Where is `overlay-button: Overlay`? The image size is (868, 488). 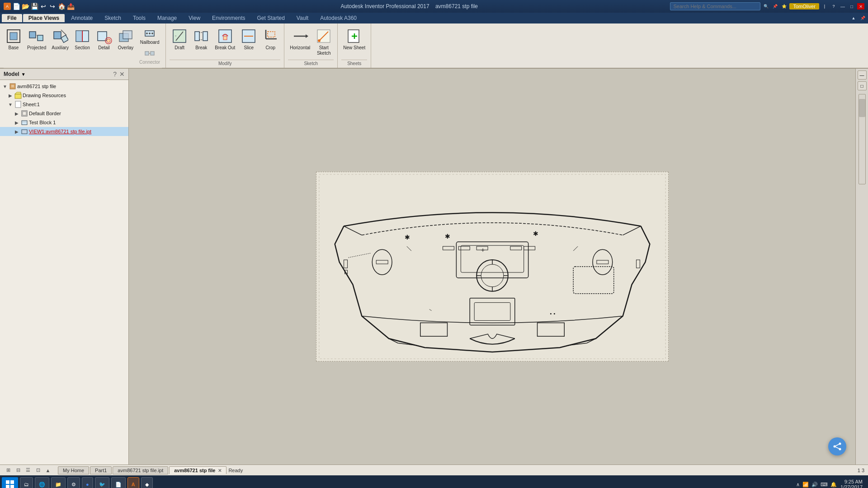
overlay-button: Overlay is located at coordinates (126, 39).